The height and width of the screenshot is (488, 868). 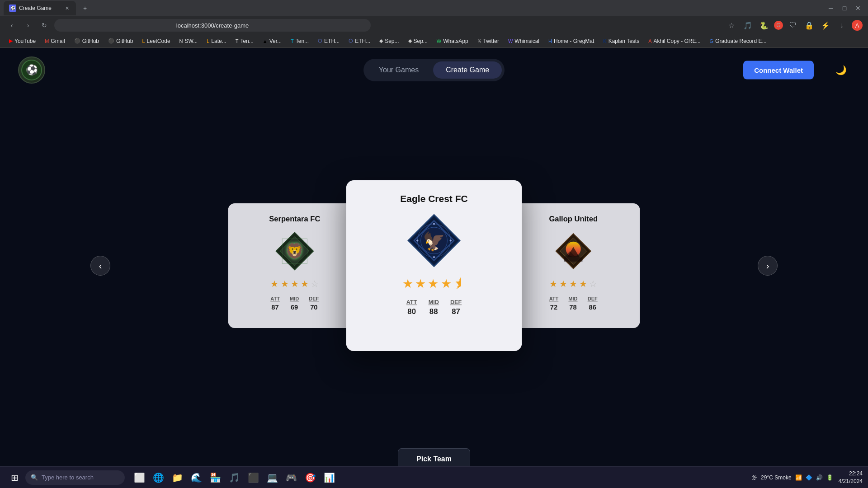 What do you see at coordinates (23, 41) in the screenshot?
I see `bookmark-youtube: ▶ YouTube` at bounding box center [23, 41].